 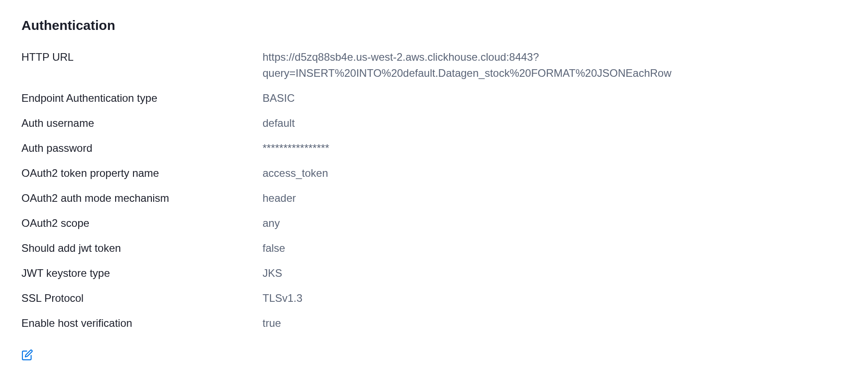 I want to click on field-label: Auth password, so click(x=142, y=148).